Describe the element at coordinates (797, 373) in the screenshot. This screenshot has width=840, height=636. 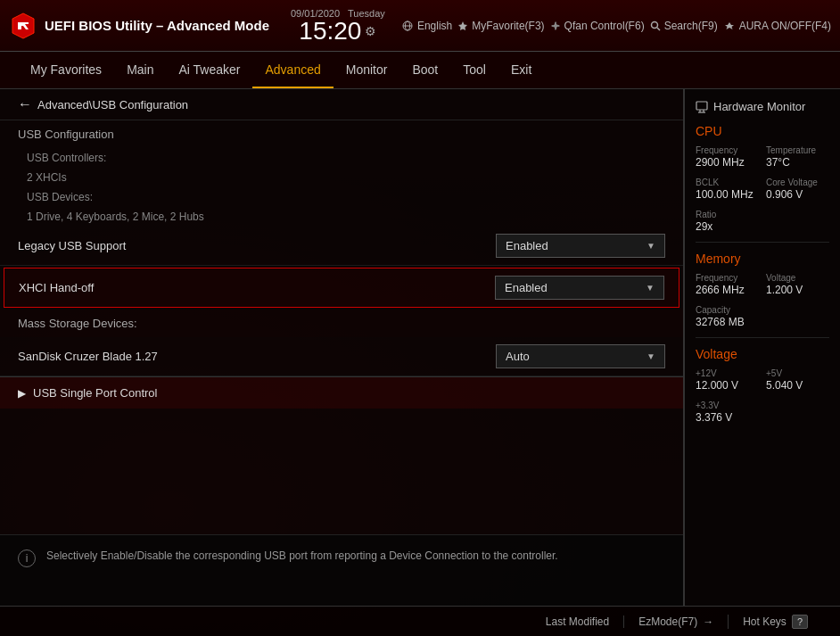
I see `v5-label: +5V` at that location.